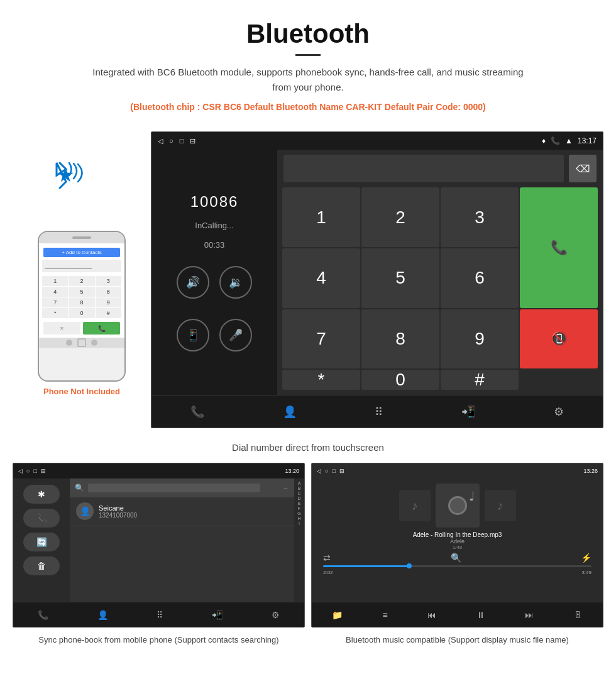 The image size is (616, 686). What do you see at coordinates (321, 218) in the screenshot?
I see `key-1: 1` at bounding box center [321, 218].